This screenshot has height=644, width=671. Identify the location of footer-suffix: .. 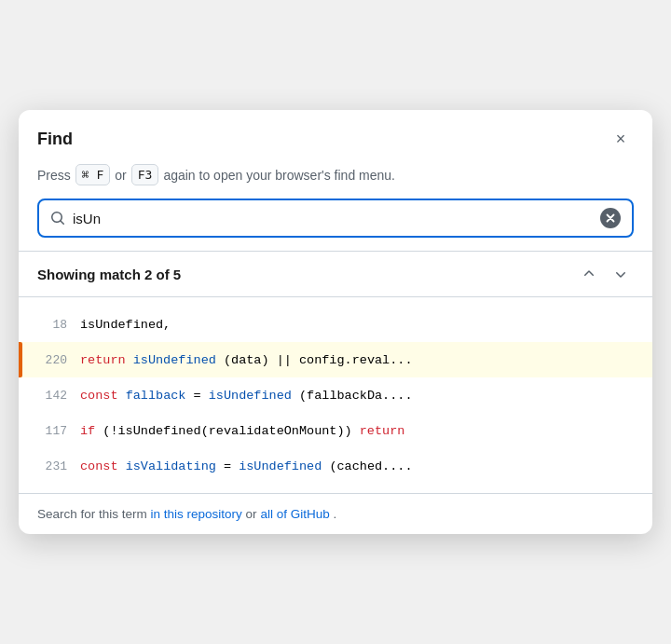
(335, 514).